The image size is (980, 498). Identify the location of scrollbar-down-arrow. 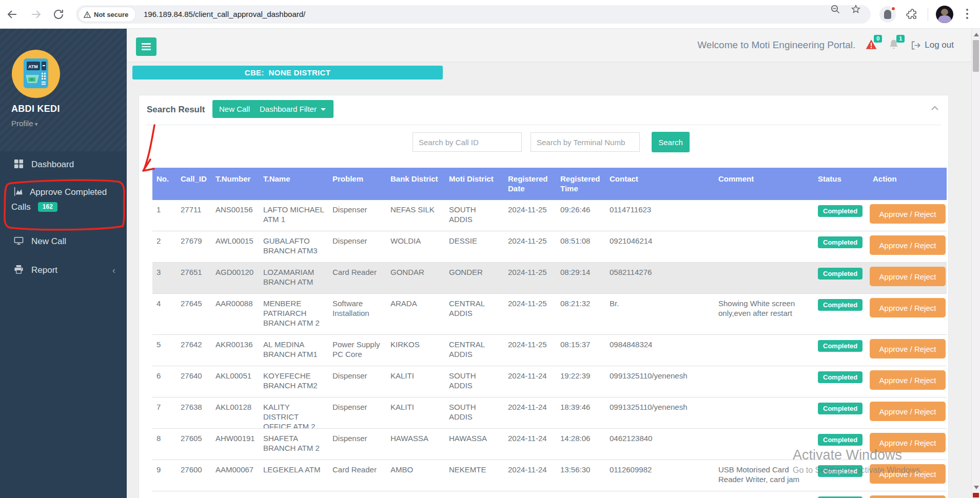
(976, 487).